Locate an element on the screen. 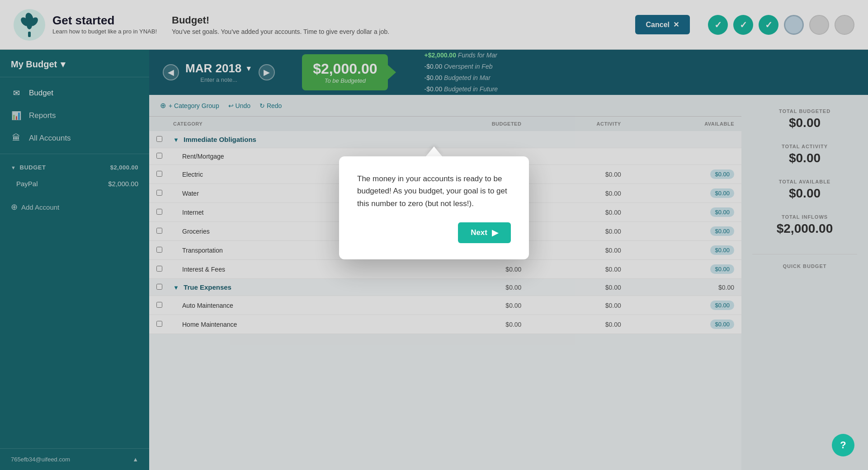 The image size is (868, 470). popup-message: The money in your accounts is ready to b… is located at coordinates (434, 191).